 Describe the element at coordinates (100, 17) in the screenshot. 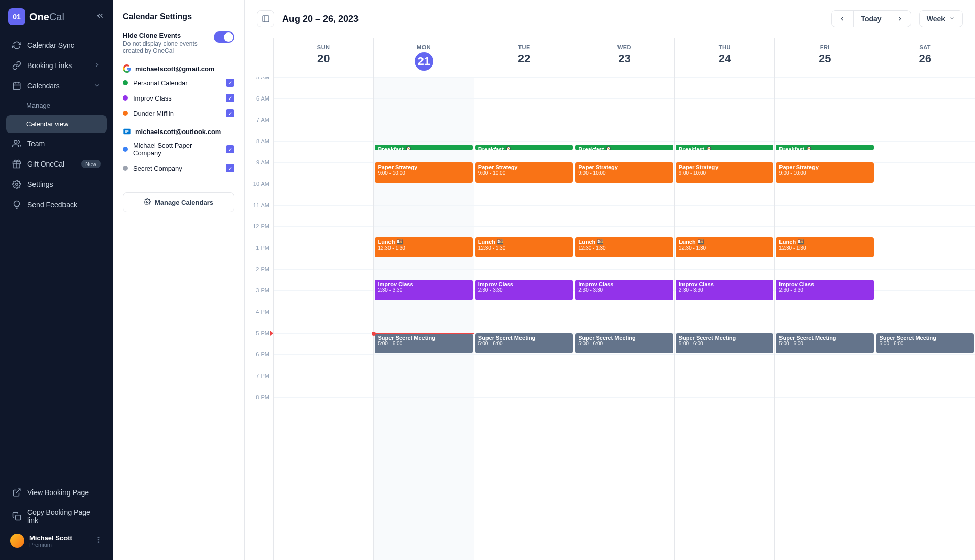

I see `collapse-sidebar-icon` at that location.